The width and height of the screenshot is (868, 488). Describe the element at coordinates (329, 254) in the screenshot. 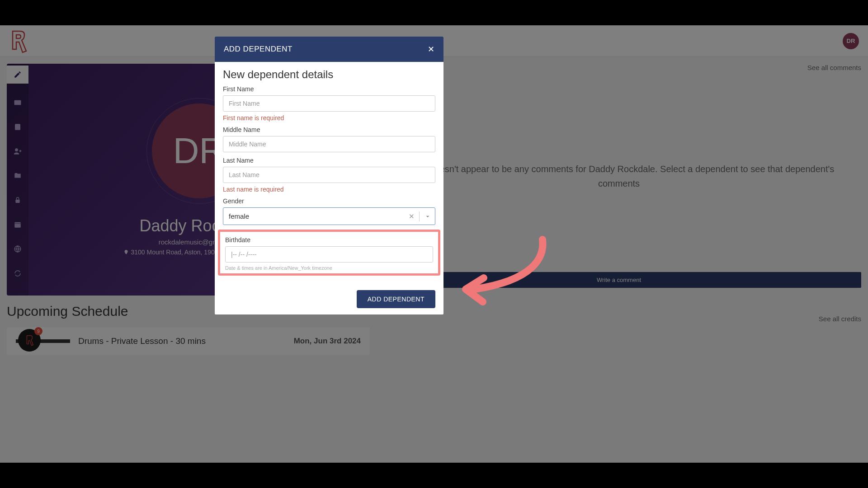

I see `birthdate-input` at that location.